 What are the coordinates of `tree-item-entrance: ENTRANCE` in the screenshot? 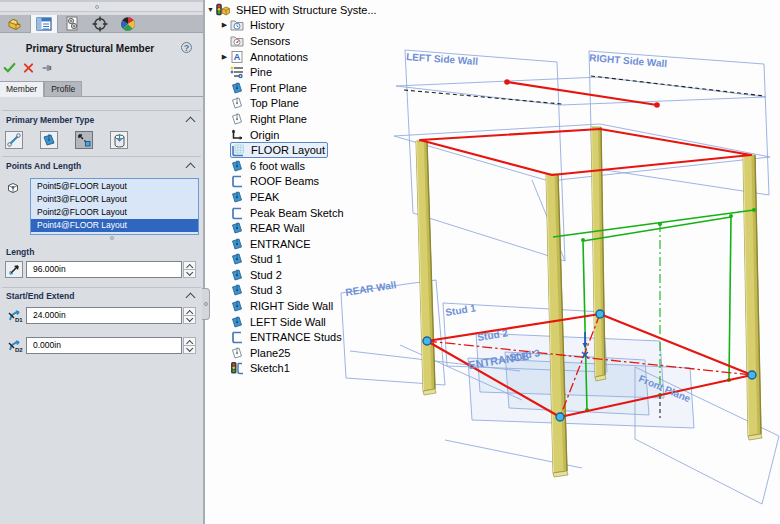 It's located at (298, 244).